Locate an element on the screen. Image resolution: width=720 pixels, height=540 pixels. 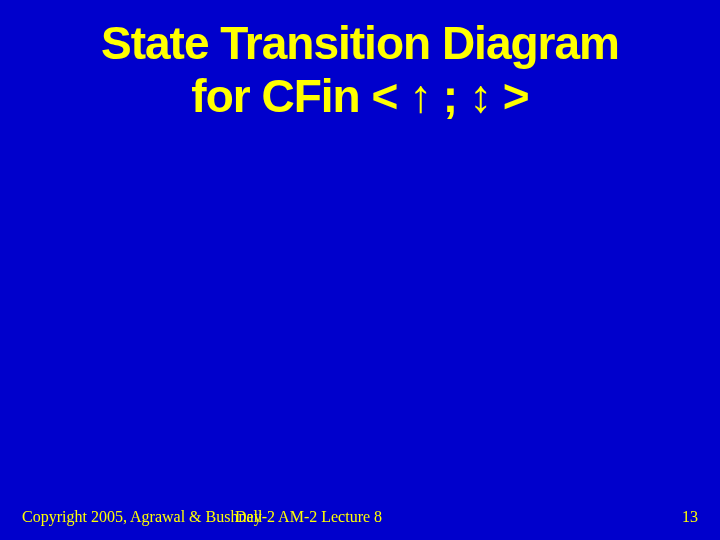
updown-arrow-icon: ↕ is located at coordinates (480, 96).